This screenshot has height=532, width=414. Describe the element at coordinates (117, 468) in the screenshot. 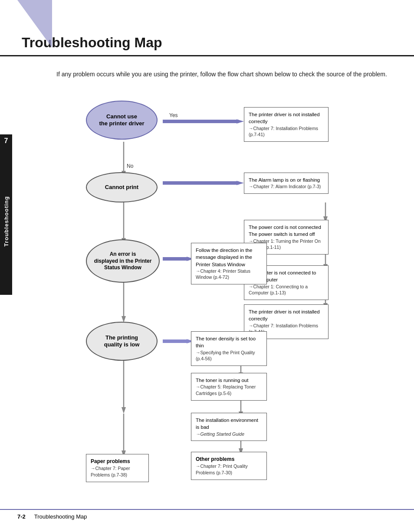

I see `node-paper-problems: Paper problems →Chapter 7: Paper Problem…` at that location.